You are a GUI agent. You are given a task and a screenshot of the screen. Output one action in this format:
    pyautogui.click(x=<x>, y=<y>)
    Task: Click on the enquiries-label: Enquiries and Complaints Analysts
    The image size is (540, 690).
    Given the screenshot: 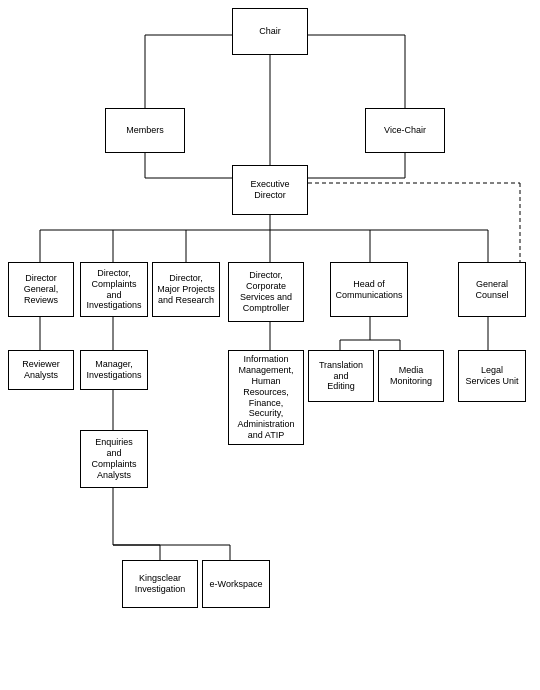 What is the action you would take?
    pyautogui.click(x=114, y=458)
    